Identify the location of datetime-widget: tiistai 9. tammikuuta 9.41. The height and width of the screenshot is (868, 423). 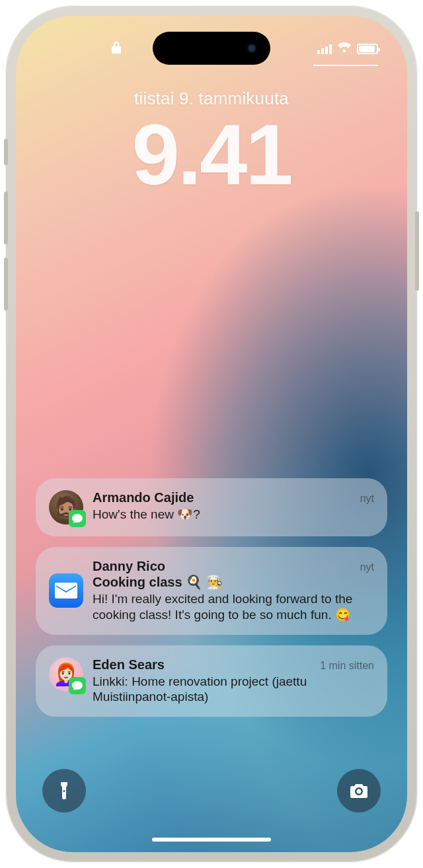
(212, 143).